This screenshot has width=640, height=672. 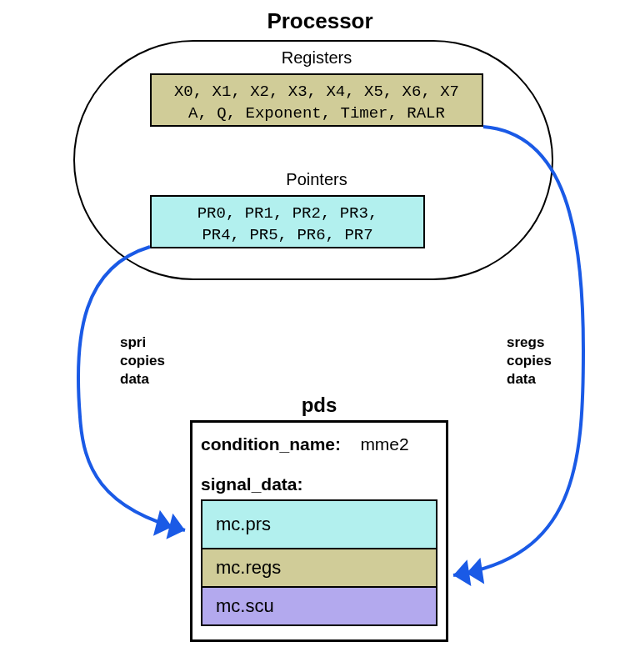 What do you see at coordinates (317, 100) in the screenshot?
I see `registers-box: X0, X1, X2, X3, X4, X5, X6, X7 A, Q, Exp…` at bounding box center [317, 100].